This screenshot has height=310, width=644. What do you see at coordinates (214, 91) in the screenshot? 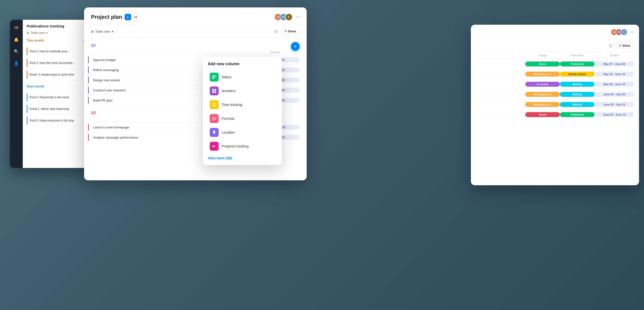
I see `numbers-icon` at bounding box center [214, 91].